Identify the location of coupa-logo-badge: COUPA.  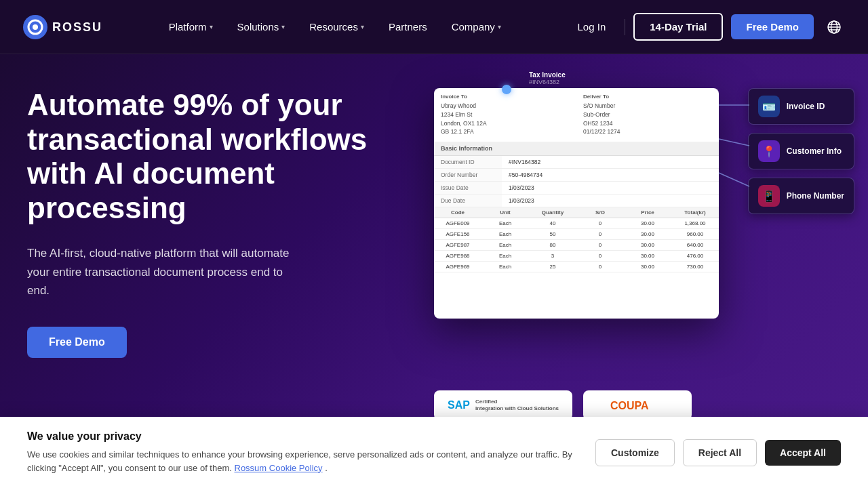
(637, 405).